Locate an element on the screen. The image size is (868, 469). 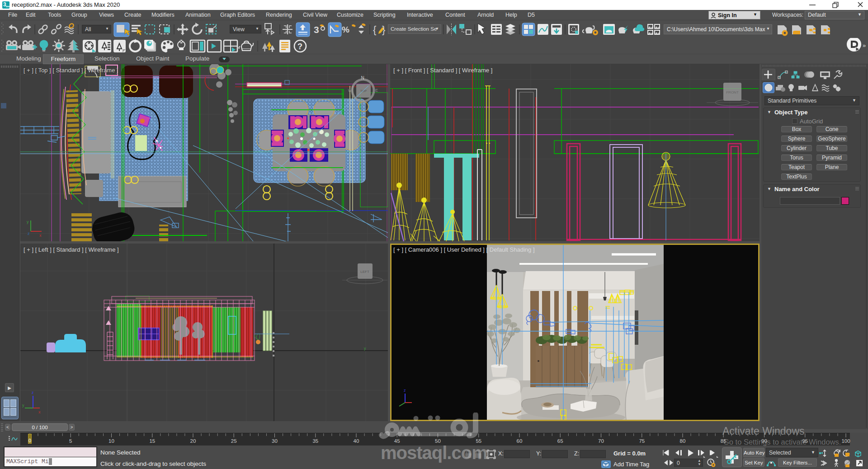
svg-text: 15 is located at coordinates (152, 441).